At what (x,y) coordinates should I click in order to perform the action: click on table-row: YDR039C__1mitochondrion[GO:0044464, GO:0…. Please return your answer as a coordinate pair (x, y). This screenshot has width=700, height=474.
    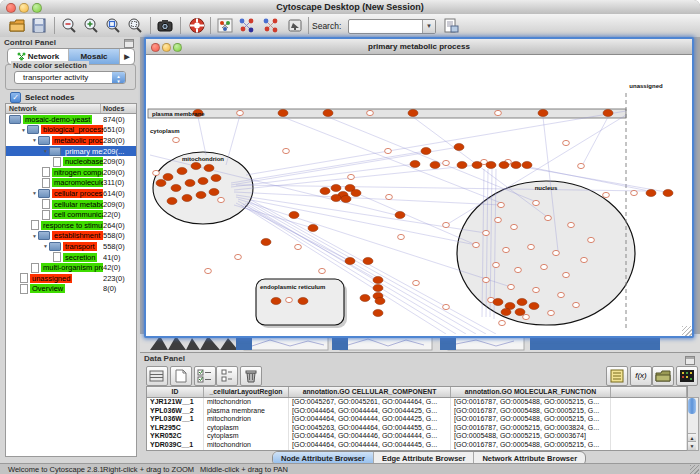
    Looking at the image, I should click on (417, 446).